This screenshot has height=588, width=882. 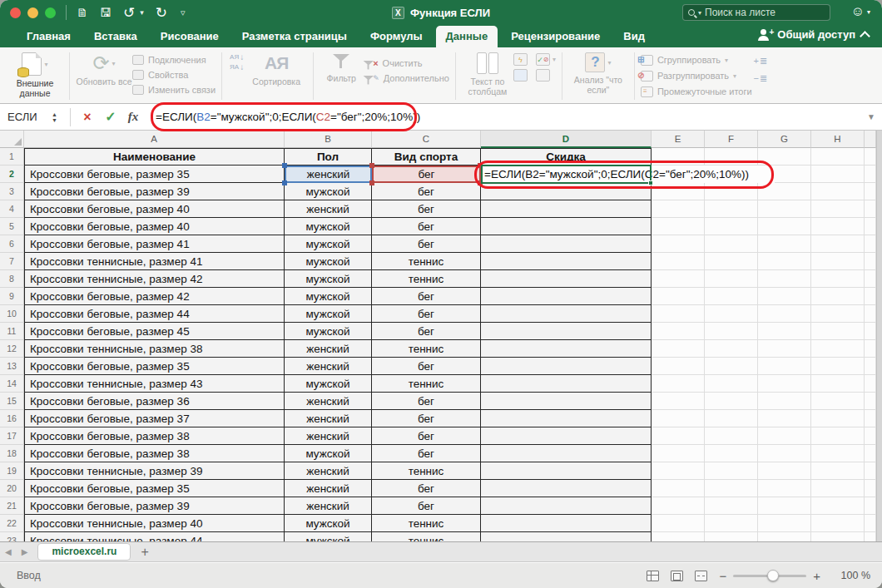 What do you see at coordinates (785, 419) in the screenshot?
I see `cell-G16` at bounding box center [785, 419].